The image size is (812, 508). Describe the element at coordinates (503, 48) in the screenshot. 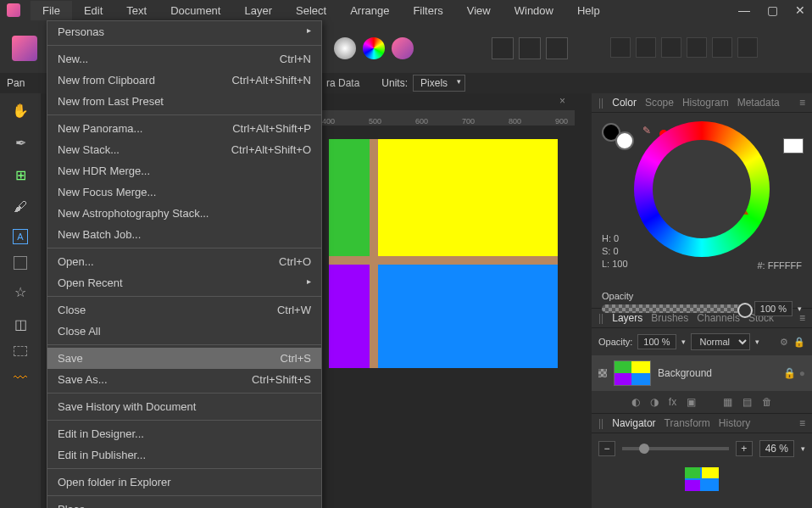

I see `selection-new` at that location.